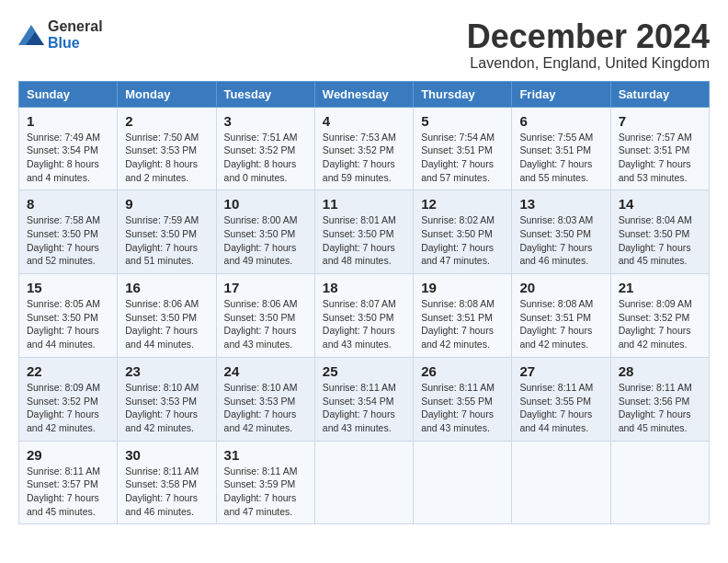 The image size is (728, 563). Describe the element at coordinates (364, 232) in the screenshot. I see `calendar-week-2: 8Sunrise: 7:58 AMSunset: 3:50 PMDaylight…` at that location.